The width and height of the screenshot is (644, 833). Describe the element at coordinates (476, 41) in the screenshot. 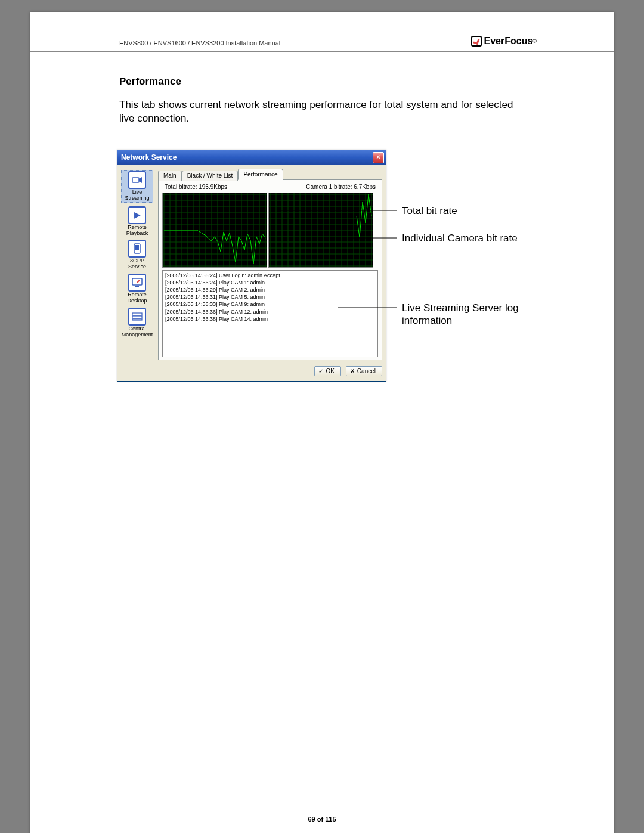

I see `logo-icon` at that location.